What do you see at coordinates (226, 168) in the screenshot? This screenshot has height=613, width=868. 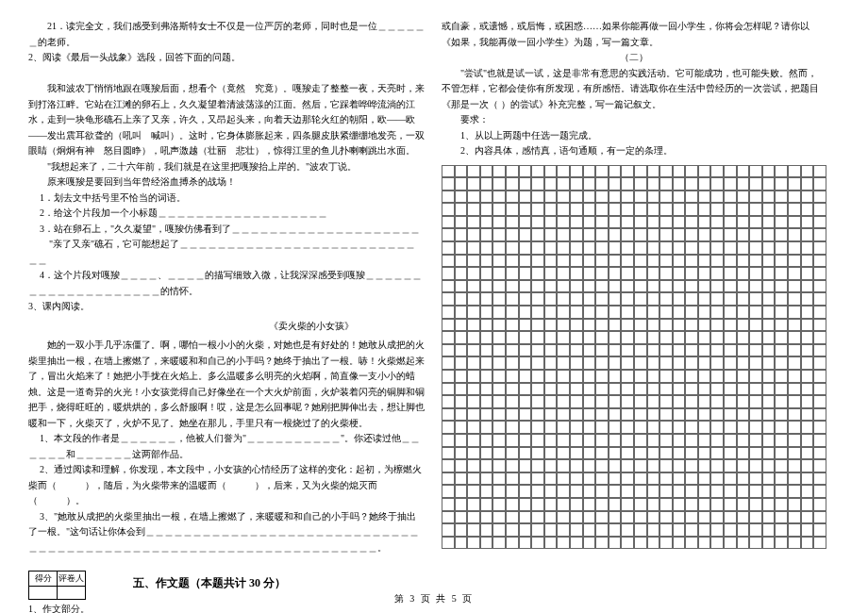 I see `passage-2: "我想起来了，二十六年前，我们就是在这里把嘎羧抬上岸的。"波农丁说。` at bounding box center [226, 168].